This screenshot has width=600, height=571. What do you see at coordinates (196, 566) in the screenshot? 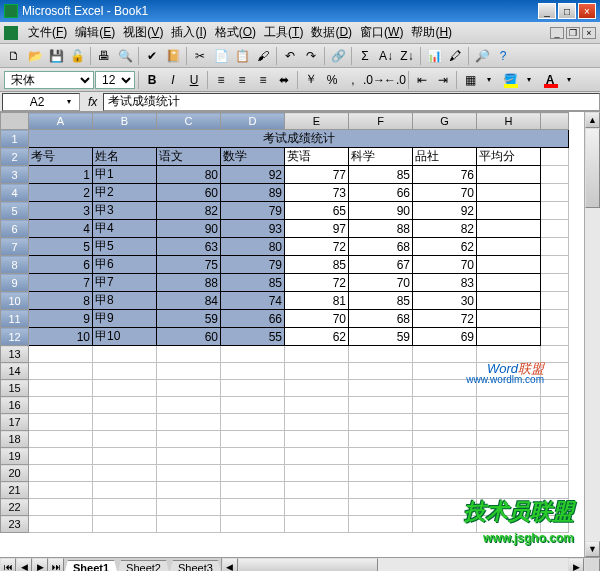
I see `sheet-tab-sheet3: Sheet3` at bounding box center [196, 566].